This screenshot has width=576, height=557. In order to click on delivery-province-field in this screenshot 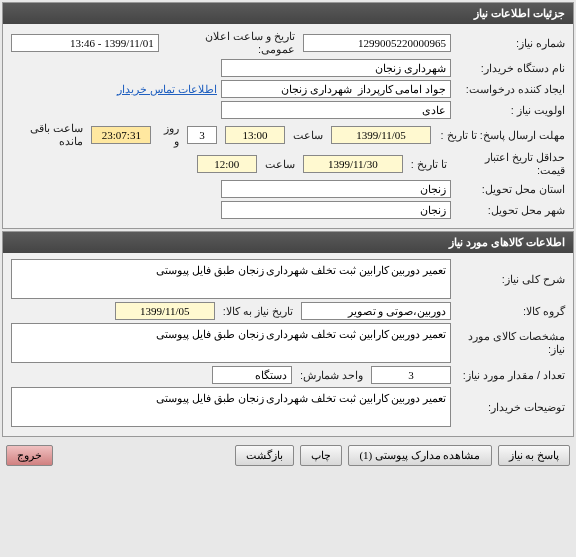, I will do `click(336, 189)`.